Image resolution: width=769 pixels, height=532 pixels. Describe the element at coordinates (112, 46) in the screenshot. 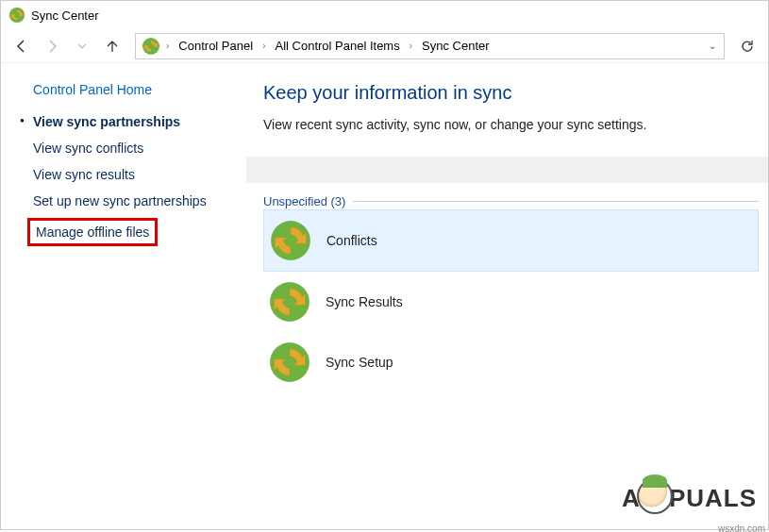

I see `up-button` at that location.